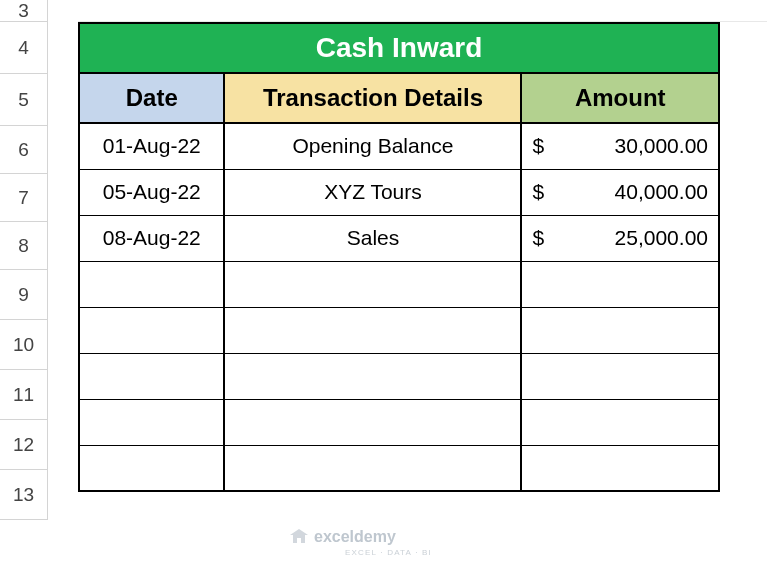  I want to click on col-header-date: Date, so click(152, 98).